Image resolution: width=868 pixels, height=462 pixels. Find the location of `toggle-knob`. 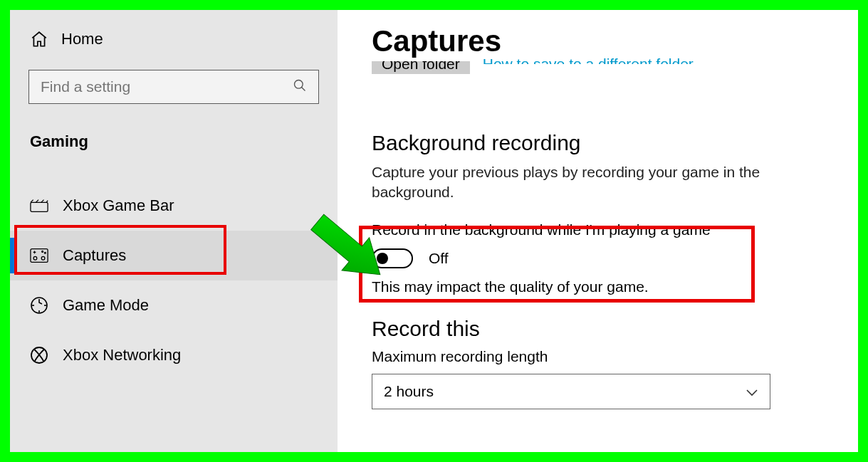

toggle-knob is located at coordinates (382, 258).